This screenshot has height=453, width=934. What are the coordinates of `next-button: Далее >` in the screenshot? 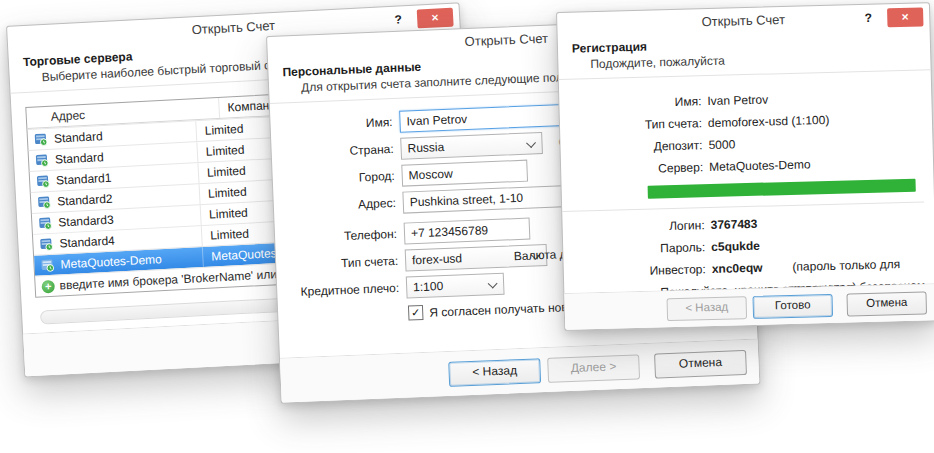 It's located at (594, 368).